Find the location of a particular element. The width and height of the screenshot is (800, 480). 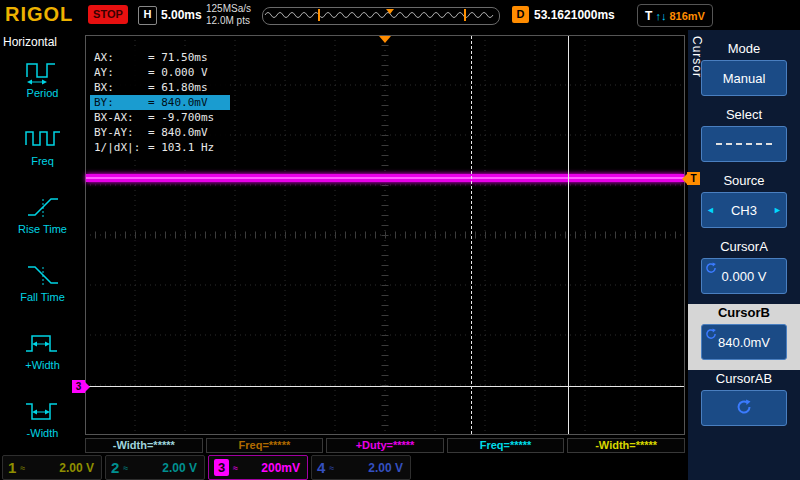

fall-time-icon is located at coordinates (43, 275).